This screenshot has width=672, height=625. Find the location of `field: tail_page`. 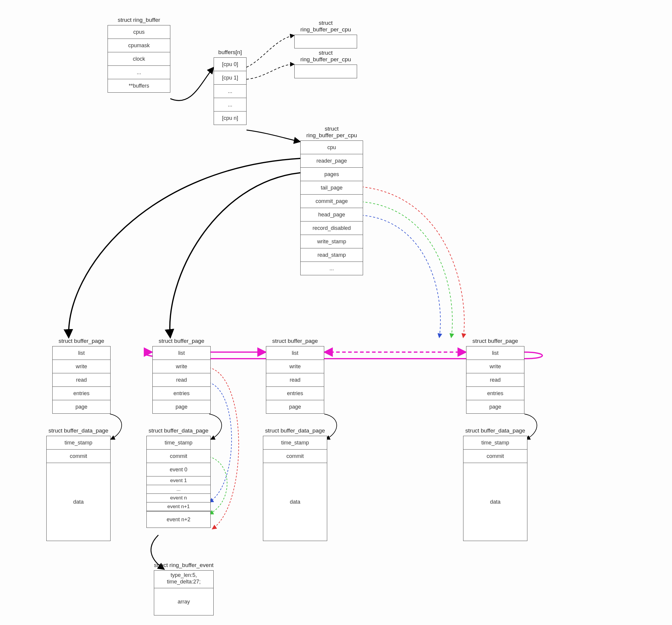

field: tail_page is located at coordinates (332, 188).